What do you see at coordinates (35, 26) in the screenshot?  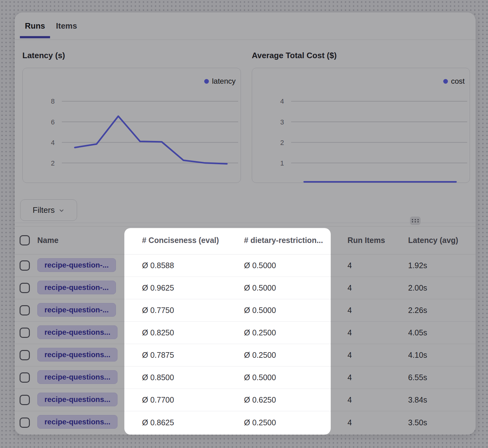 I see `tab-runs-label: Runs` at bounding box center [35, 26].